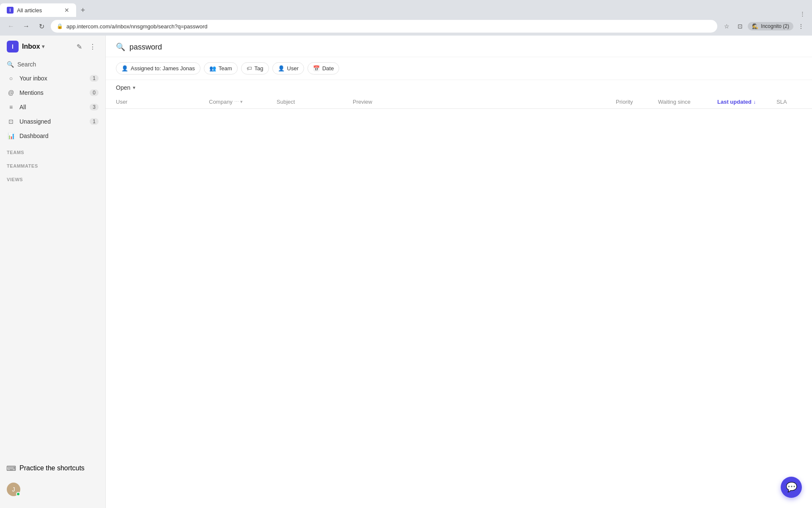 Image resolution: width=812 pixels, height=508 pixels. What do you see at coordinates (14, 489) in the screenshot?
I see `user-avatar: J` at bounding box center [14, 489].